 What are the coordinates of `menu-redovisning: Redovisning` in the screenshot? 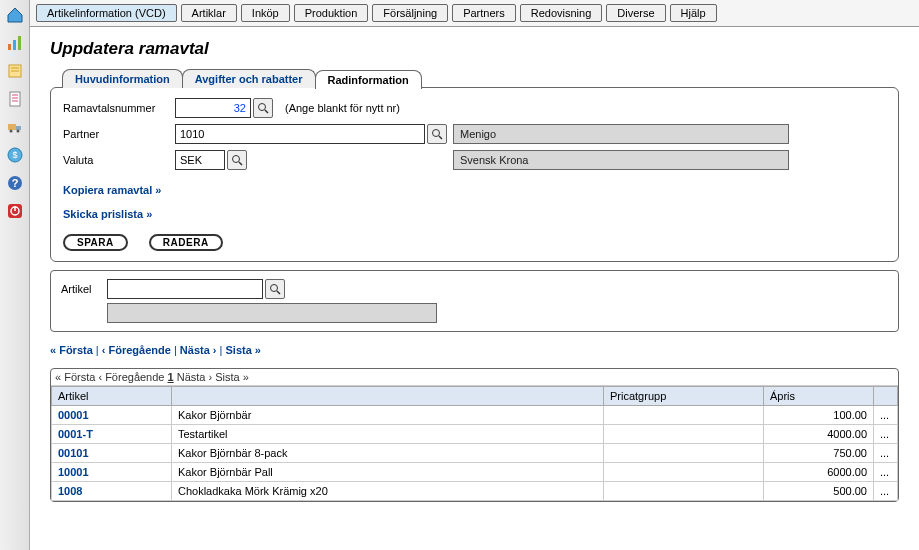 It's located at (562, 13).